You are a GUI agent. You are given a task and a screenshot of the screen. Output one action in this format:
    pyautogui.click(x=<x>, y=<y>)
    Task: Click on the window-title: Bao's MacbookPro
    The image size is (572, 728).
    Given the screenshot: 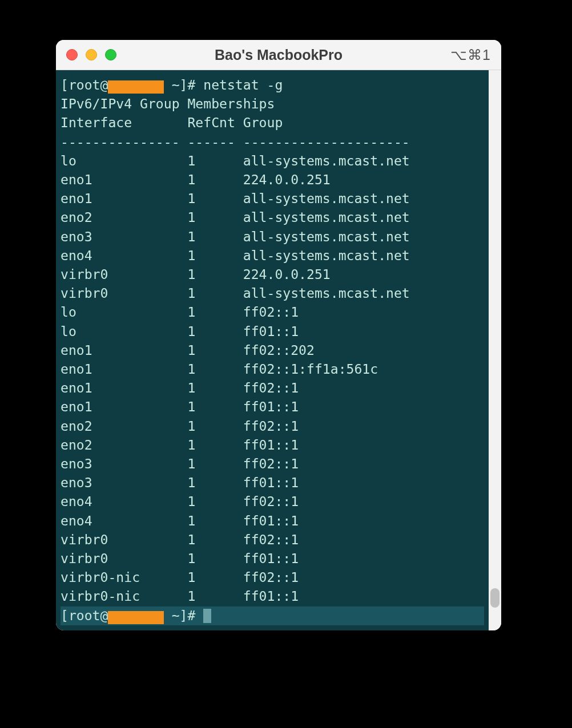 What is the action you would take?
    pyautogui.click(x=279, y=55)
    